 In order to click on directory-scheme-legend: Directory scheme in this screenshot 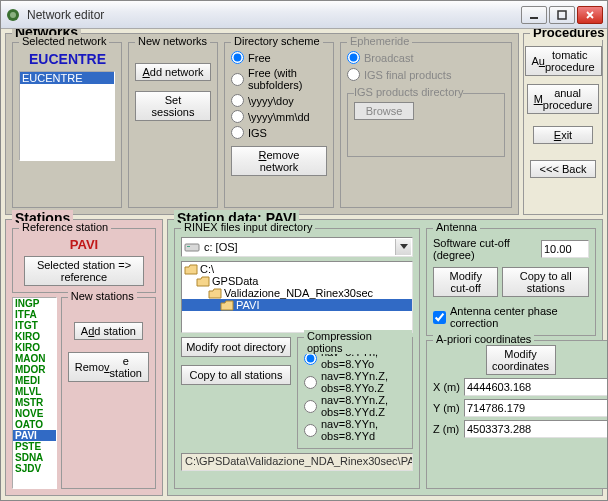, I will do `click(277, 41)`.